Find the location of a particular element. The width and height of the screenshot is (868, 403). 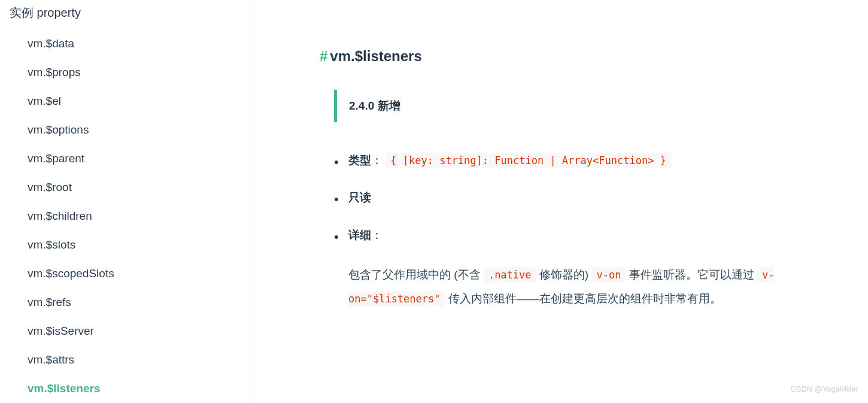

sidebar-item: vm.$isServer is located at coordinates (139, 331).